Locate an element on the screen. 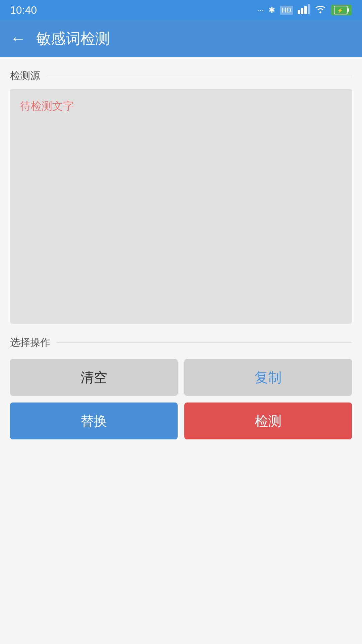 This screenshot has width=362, height=644. clear-button: 清空 is located at coordinates (94, 377).